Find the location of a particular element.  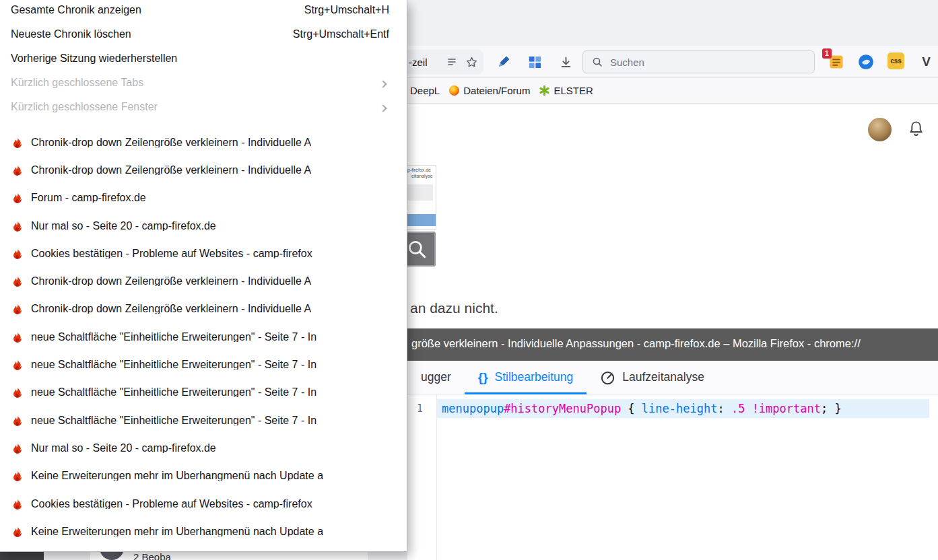

menu-command-item: Kürzlich geschlossene Tabs is located at coordinates (203, 90).